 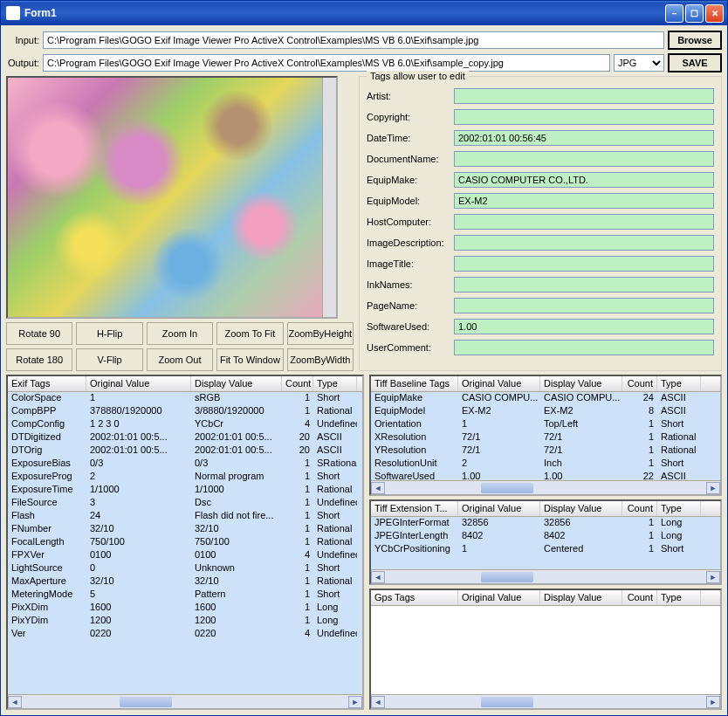 I want to click on table-row: FileSource3Dsc1Undefined, so click(x=185, y=503).